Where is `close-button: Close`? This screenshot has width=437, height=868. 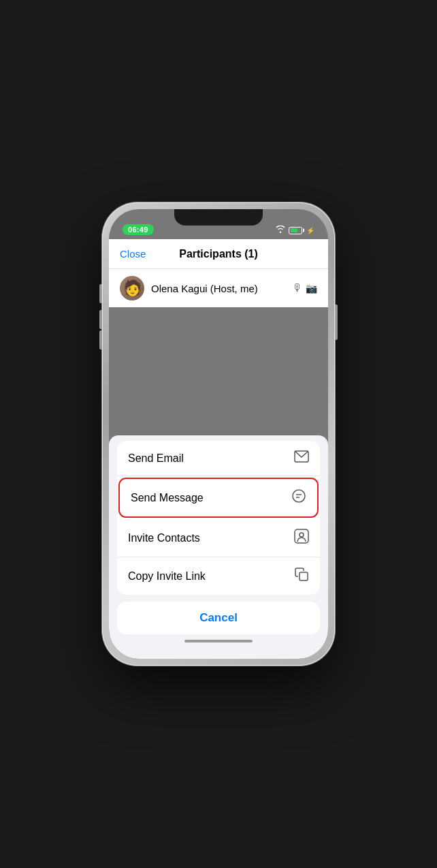
close-button: Close is located at coordinates (133, 253).